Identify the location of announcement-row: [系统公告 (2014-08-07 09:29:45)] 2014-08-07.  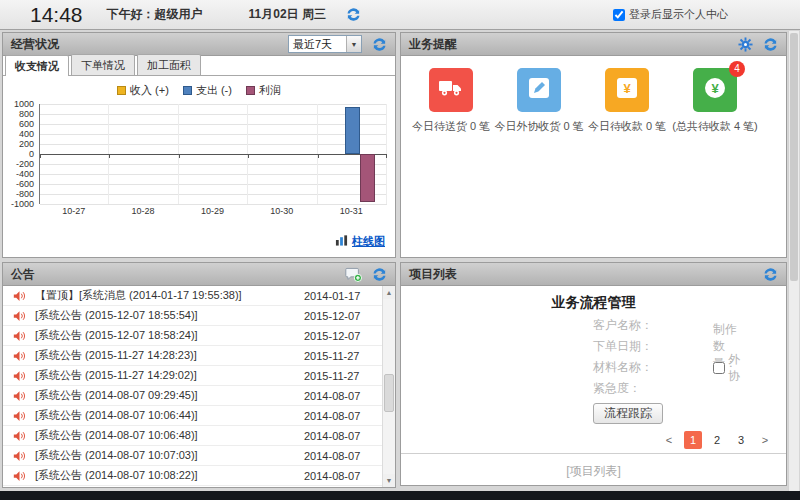
(192, 396).